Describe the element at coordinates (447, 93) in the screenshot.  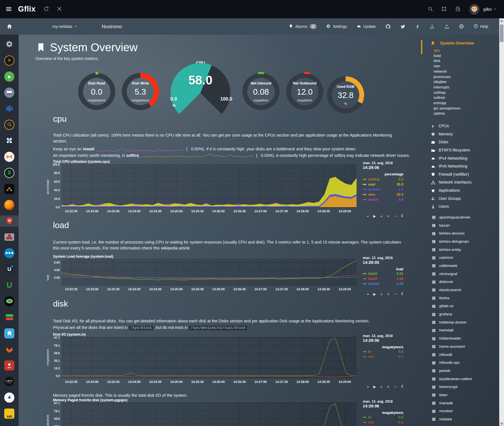
I see `nav-subitem-softirqs: softirqs` at that location.